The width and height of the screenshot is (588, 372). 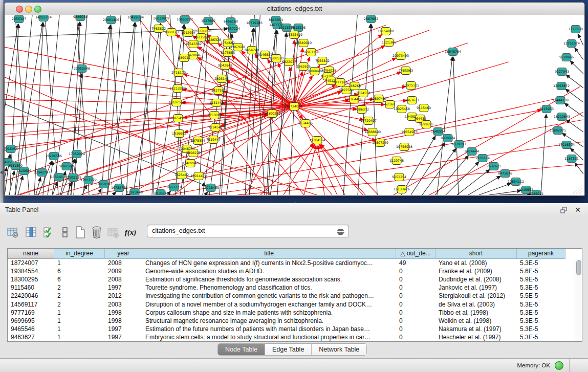 I want to click on table-row: 1456911722003Disruption of a novel membe…, so click(x=291, y=304).